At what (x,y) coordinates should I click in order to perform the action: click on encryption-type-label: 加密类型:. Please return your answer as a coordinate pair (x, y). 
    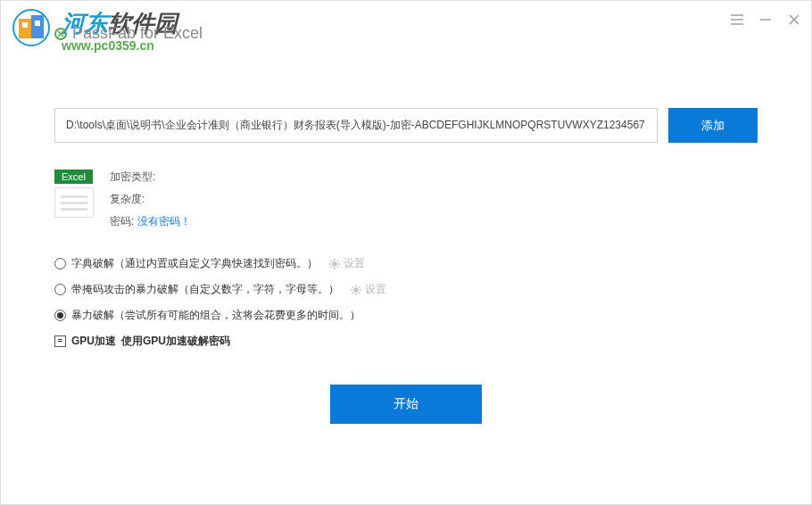
    Looking at the image, I should click on (132, 177).